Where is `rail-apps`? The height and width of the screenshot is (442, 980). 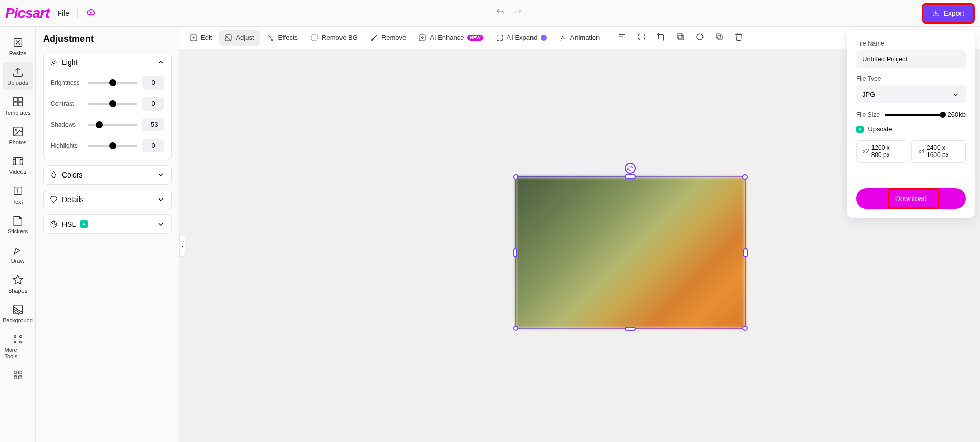 rail-apps is located at coordinates (18, 375).